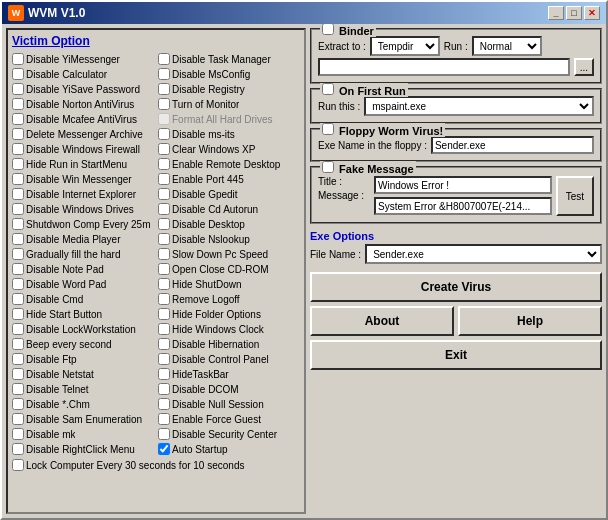 This screenshot has height=520, width=608. Describe the element at coordinates (456, 46) in the screenshot. I see `run-label: Run :` at that location.